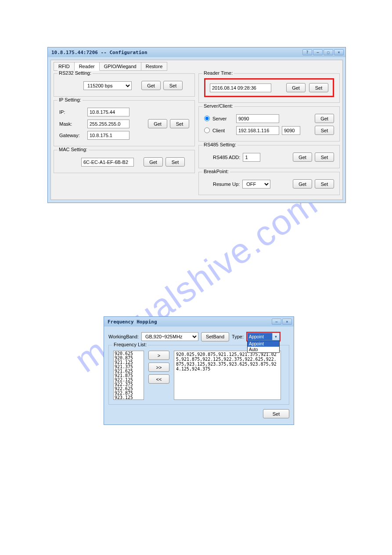 The image size is (392, 555). I want to click on client-radio, so click(207, 130).